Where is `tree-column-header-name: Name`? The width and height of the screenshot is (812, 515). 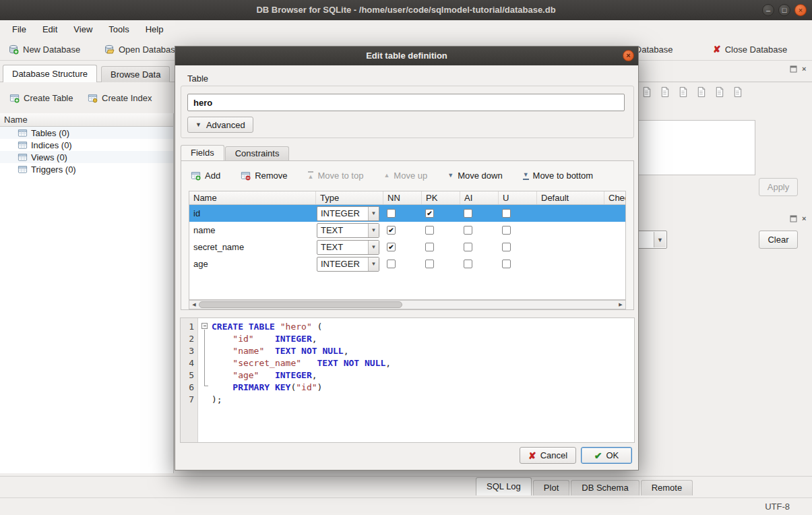
tree-column-header-name: Name is located at coordinates (87, 120).